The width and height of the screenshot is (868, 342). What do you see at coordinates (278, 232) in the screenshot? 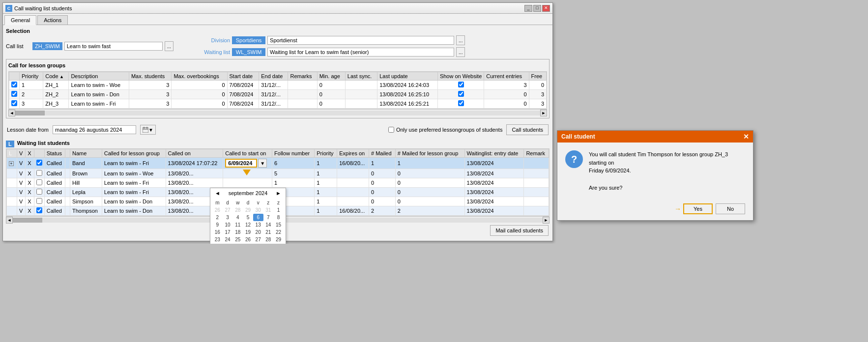
I see `cal-day-22: 22` at bounding box center [278, 232].